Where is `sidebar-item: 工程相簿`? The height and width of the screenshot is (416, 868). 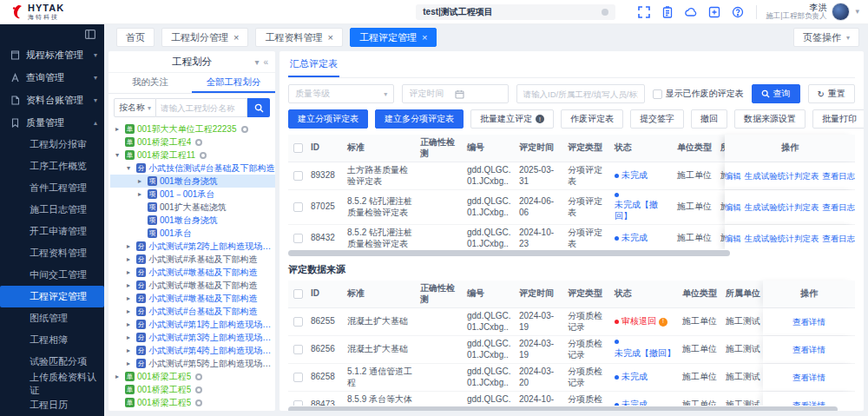
sidebar-item: 工程相簿 is located at coordinates (52, 340).